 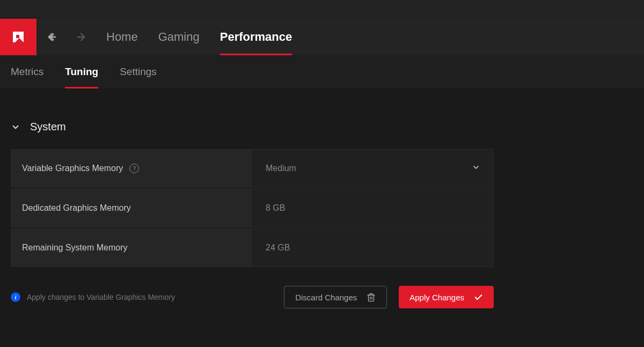 I want to click on amd-logo, so click(x=18, y=37).